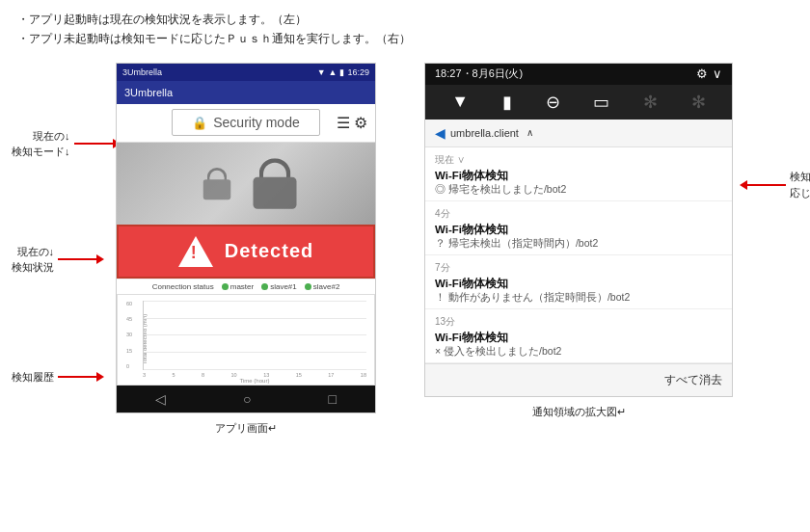 The width and height of the screenshot is (810, 532). I want to click on chevron-icon: ∧, so click(530, 133).